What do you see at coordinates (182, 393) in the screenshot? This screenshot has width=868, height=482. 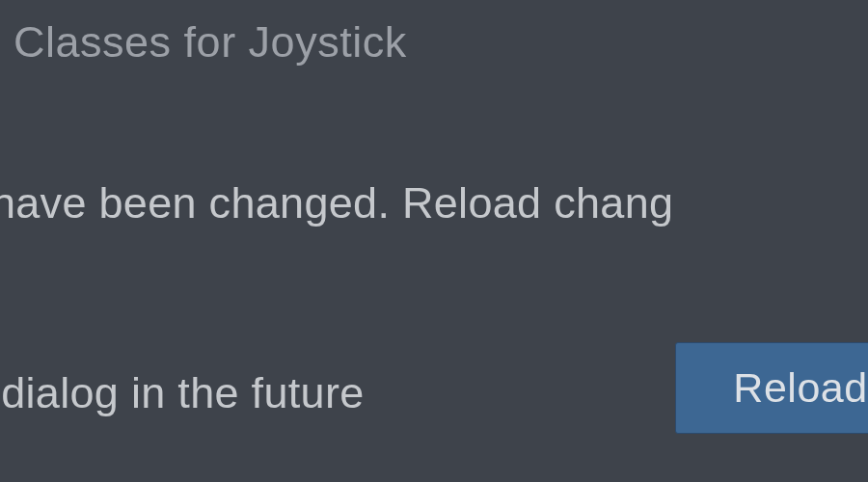 I see `suppress-dialog-checkbox-label: his dialog in the future` at bounding box center [182, 393].